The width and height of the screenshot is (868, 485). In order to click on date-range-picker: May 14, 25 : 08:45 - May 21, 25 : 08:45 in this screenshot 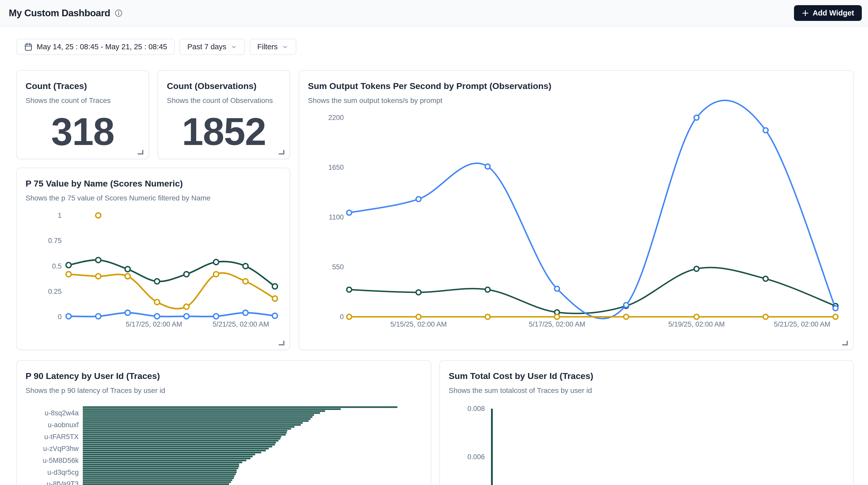, I will do `click(96, 47)`.